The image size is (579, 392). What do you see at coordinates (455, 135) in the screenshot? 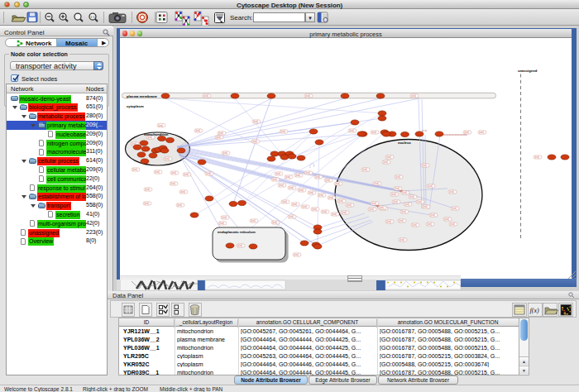
I see `svg-text: xxxxxxxxxxxxxxxxxxxxxx` at bounding box center [455, 135].